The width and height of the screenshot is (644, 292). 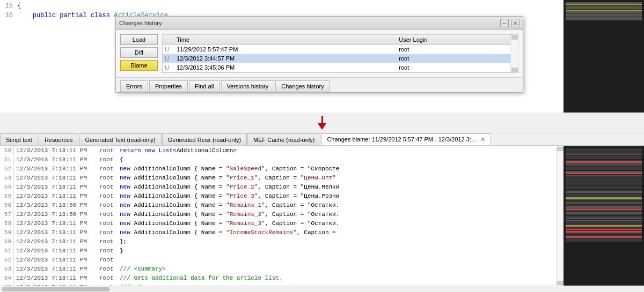 I want to click on dialog-pin-button: ─, so click(x=504, y=23).